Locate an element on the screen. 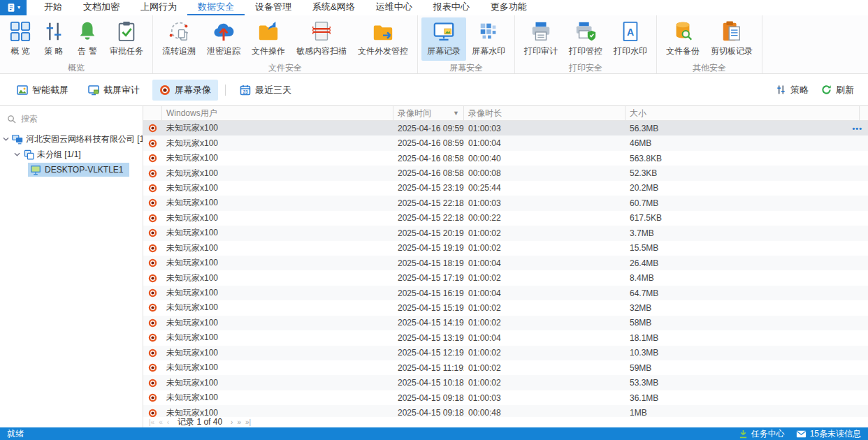 The image size is (868, 440). tree-node-company: 河北安固云网络科技有限公司 [1/1] is located at coordinates (71, 139).